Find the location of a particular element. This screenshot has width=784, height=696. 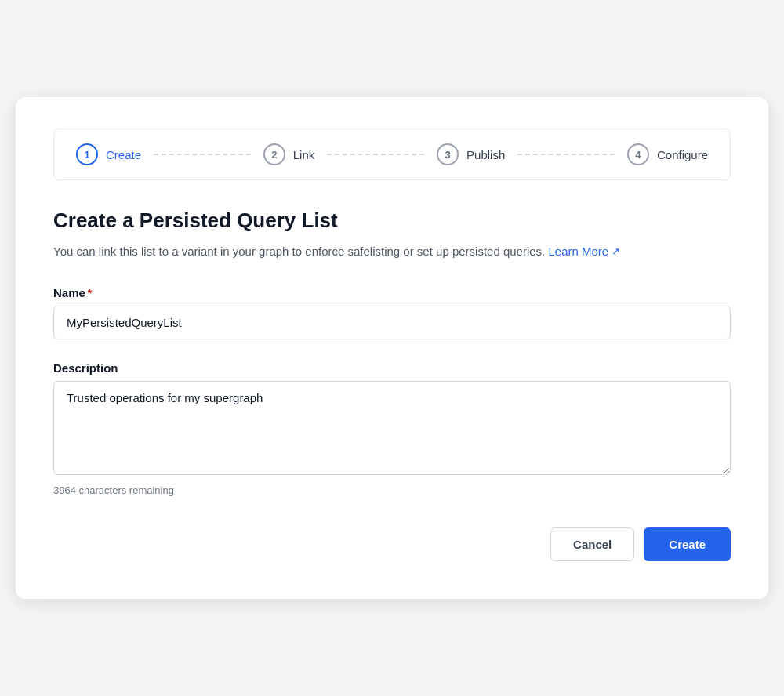

cancel-button: Cancel is located at coordinates (593, 544).